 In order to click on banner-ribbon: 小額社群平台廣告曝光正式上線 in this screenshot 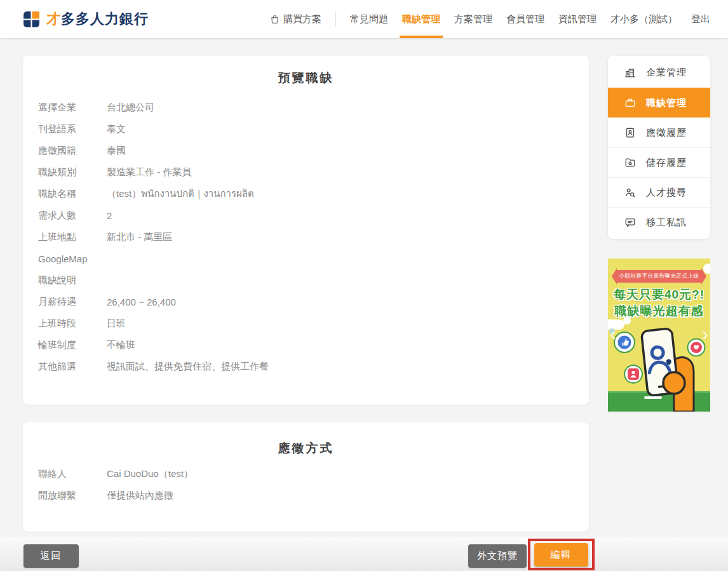, I will do `click(659, 276)`.